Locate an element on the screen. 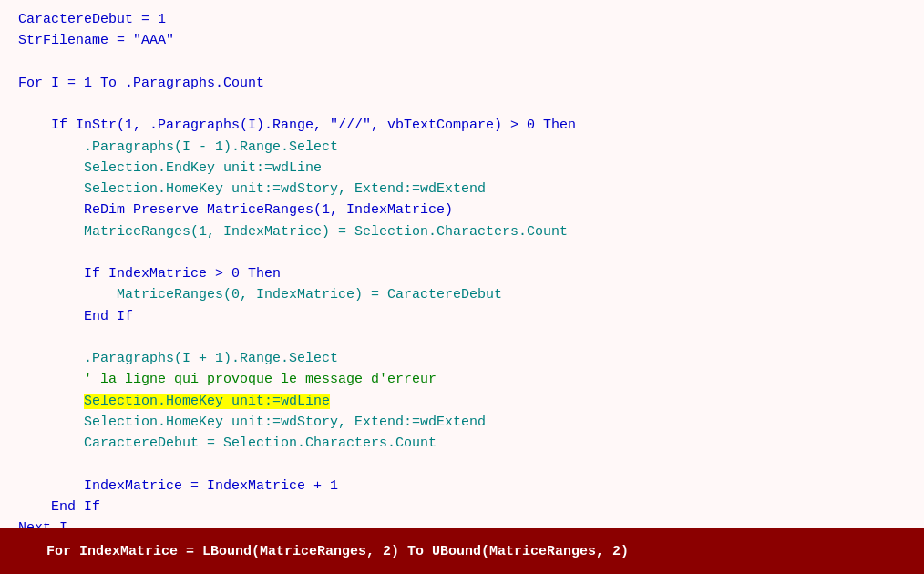 The width and height of the screenshot is (924, 574). code-line: MatriceRanges(0, IndexMatrice) = Caracte… is located at coordinates (462, 295).